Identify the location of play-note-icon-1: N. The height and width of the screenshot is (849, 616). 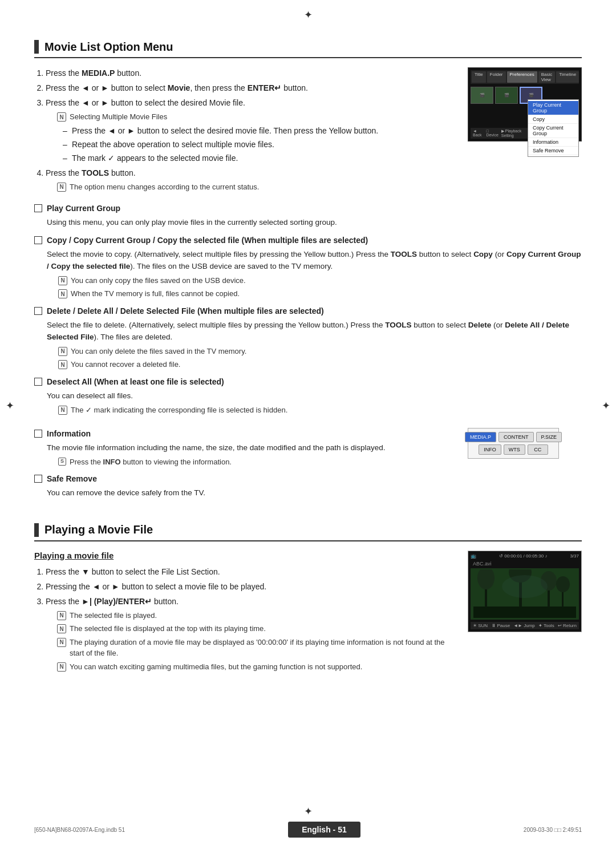
(62, 616).